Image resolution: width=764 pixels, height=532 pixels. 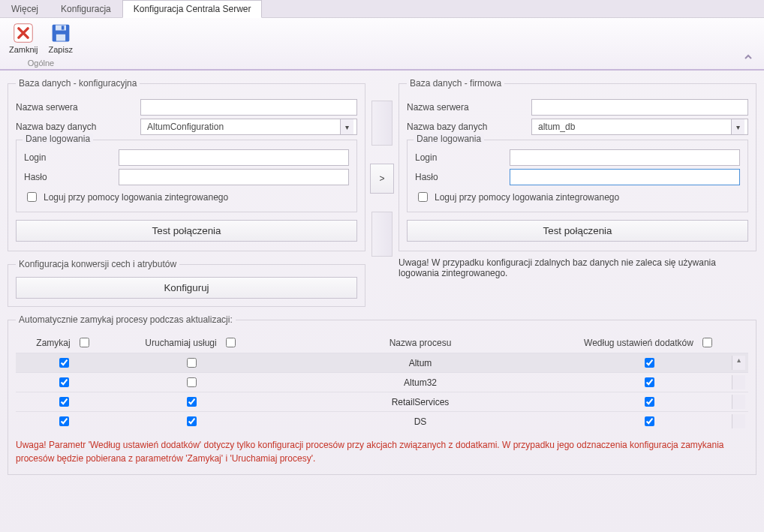 I want to click on save-button-label: Zapisz, so click(x=61, y=50).